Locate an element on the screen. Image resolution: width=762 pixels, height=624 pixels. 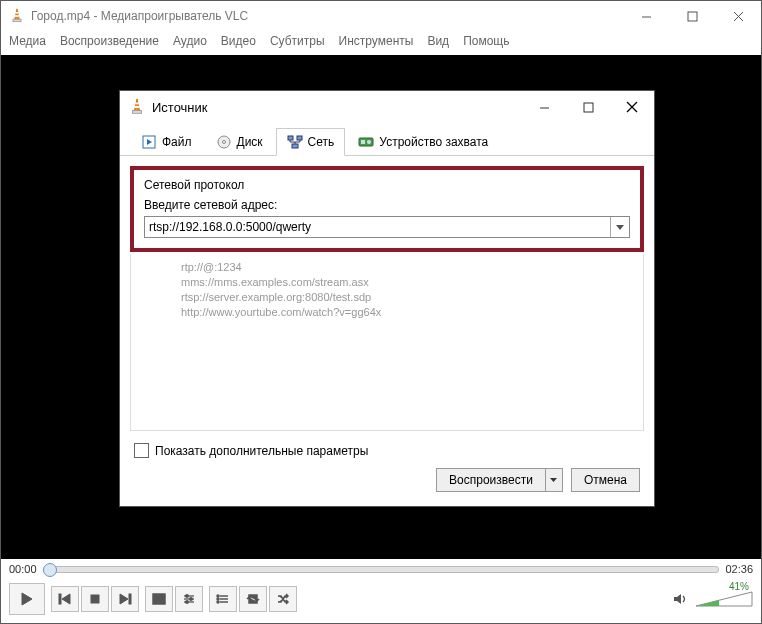
url-combo is located at coordinates (387, 227).